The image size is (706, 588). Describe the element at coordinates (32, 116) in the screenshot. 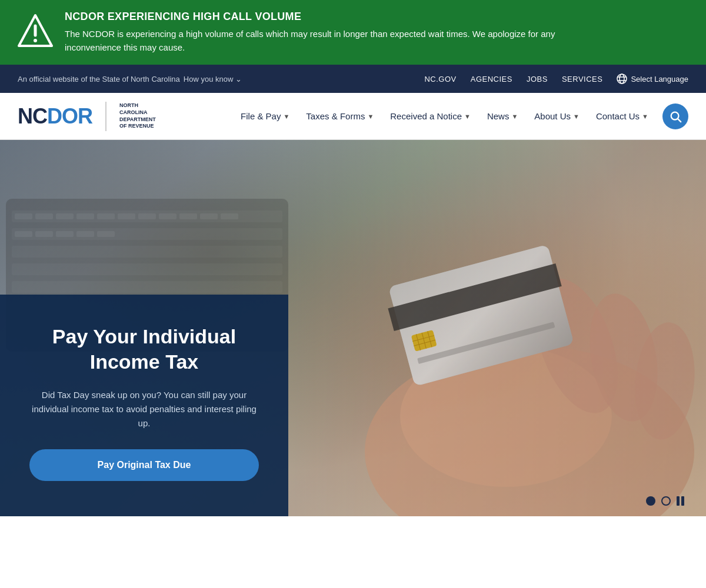

I see `logo-nc: NC` at that location.